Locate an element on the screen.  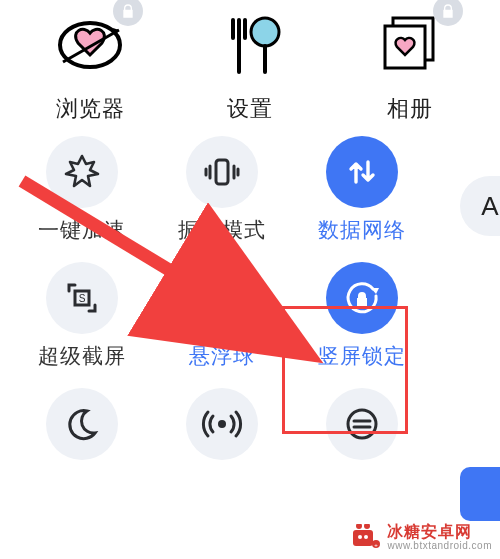
screenshot-icon: S is located at coordinates (82, 298).